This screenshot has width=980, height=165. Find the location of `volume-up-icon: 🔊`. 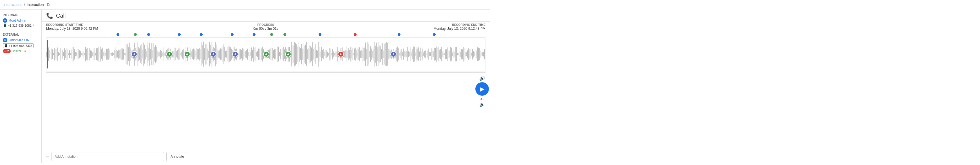

volume-up-icon: 🔊 is located at coordinates (482, 79).